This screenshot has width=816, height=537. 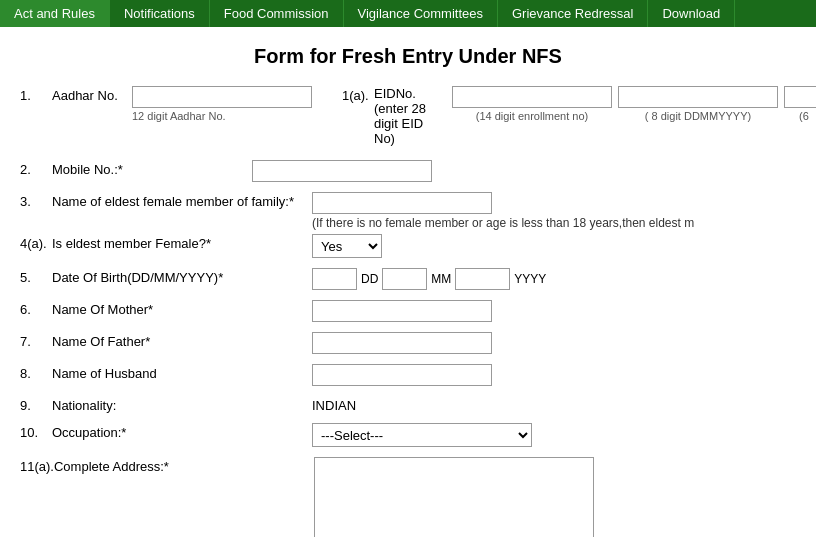 I want to click on eid-label2: (enter 28, so click(x=409, y=108).